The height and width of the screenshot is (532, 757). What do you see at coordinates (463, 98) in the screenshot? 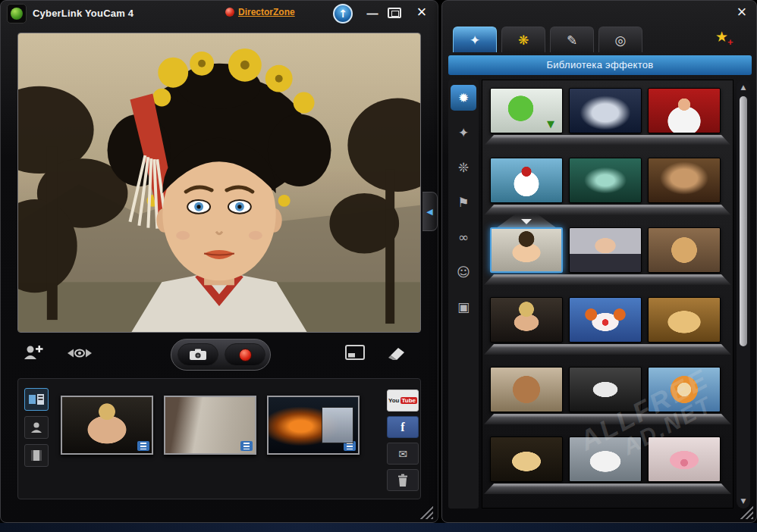
I see `category-avatars-icon: ✹` at bounding box center [463, 98].